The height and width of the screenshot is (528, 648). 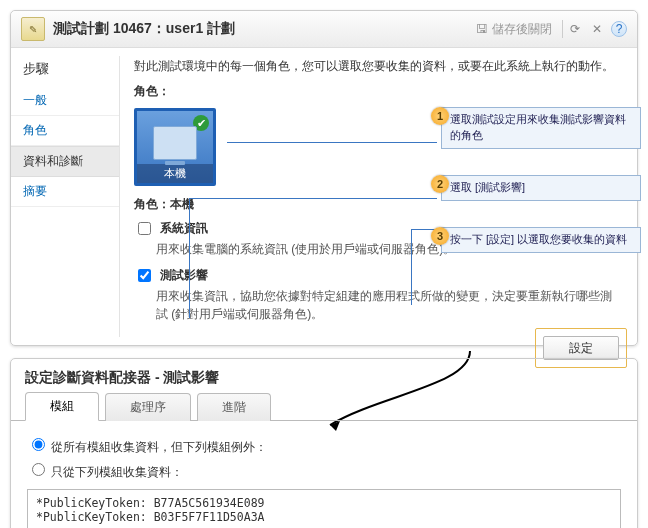 What do you see at coordinates (33, 29) in the screenshot?
I see `plan-icon: ✎` at bounding box center [33, 29].